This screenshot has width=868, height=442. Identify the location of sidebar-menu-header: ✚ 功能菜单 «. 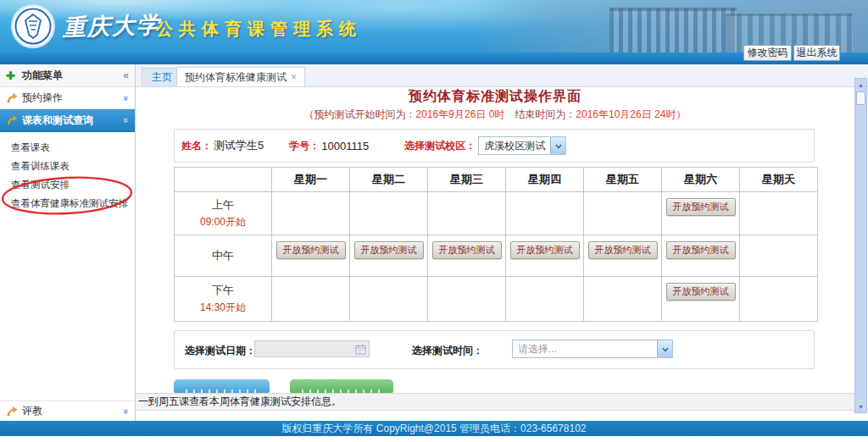
(68, 76).